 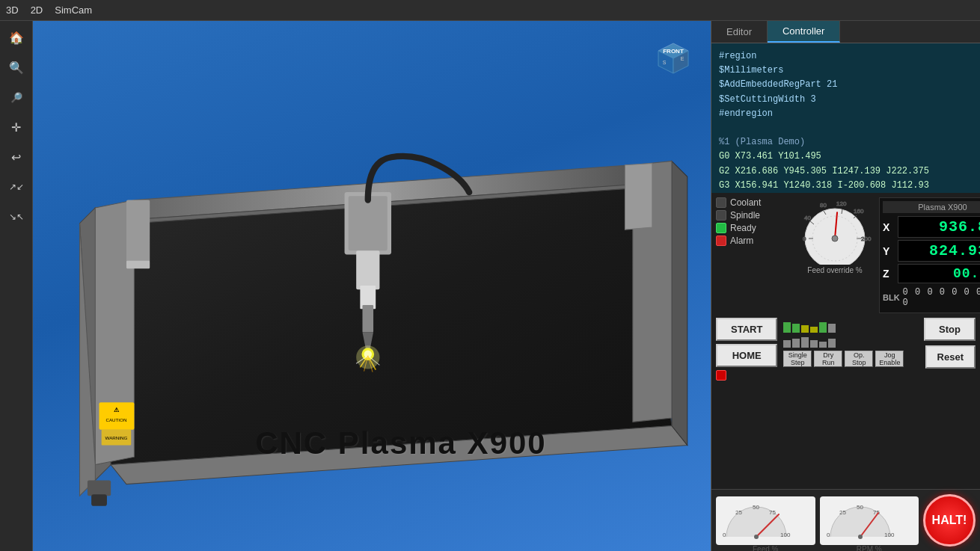 I want to click on start-button: START, so click(x=747, y=329).